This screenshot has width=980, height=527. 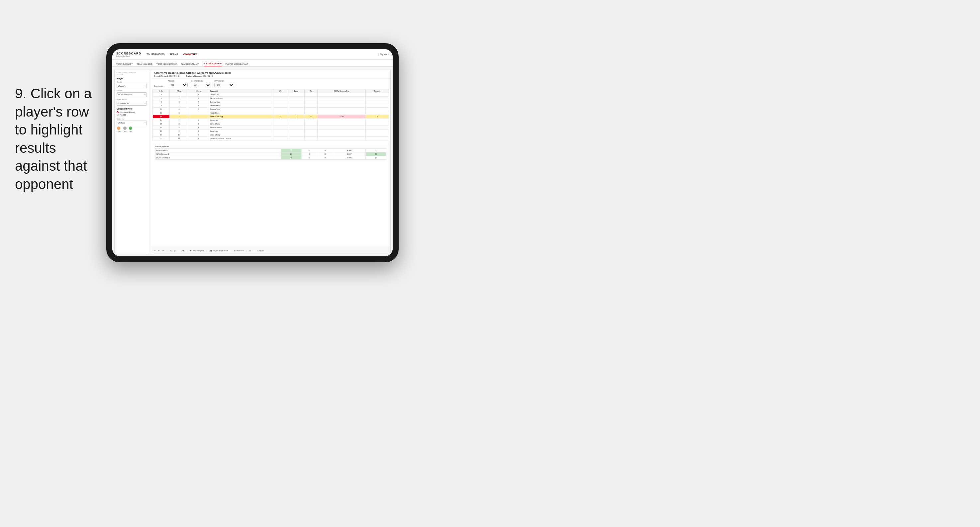 What do you see at coordinates (384, 54) in the screenshot?
I see `sign-out-button: Sign out` at bounding box center [384, 54].